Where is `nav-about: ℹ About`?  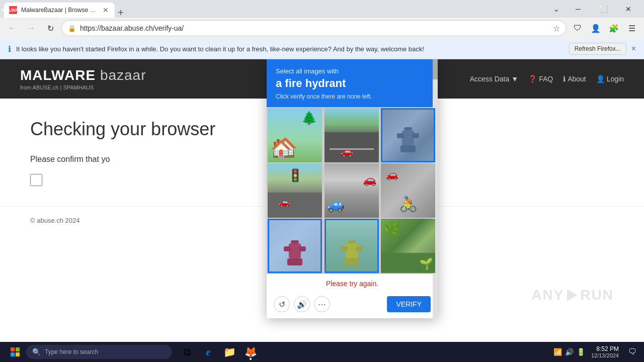
nav-about: ℹ About is located at coordinates (575, 79).